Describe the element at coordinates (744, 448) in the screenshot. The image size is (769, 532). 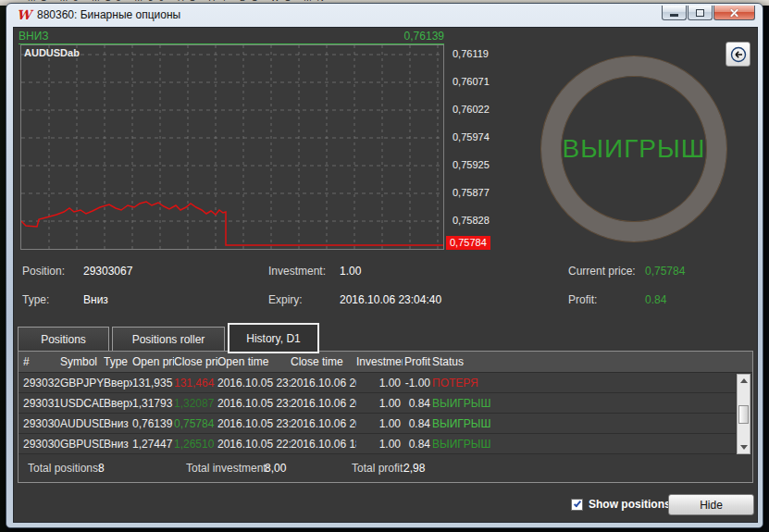
I see `arrow-down-icon` at that location.